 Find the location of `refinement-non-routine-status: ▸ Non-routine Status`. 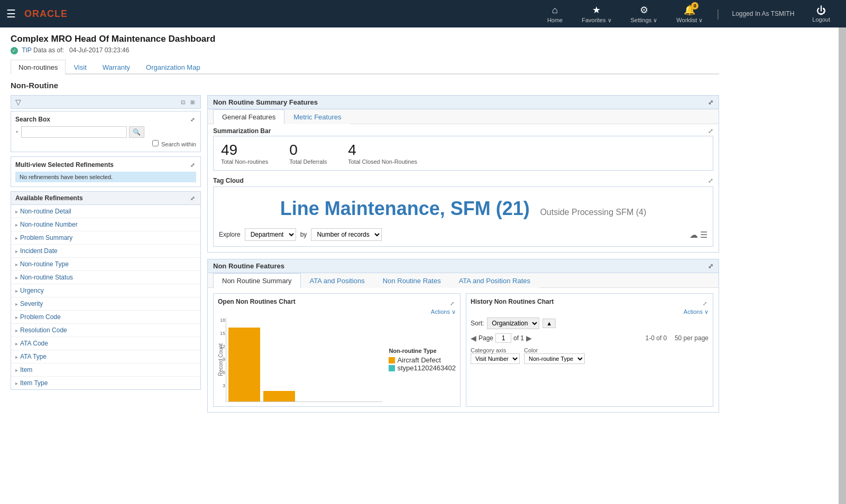

refinement-non-routine-status: ▸ Non-routine Status is located at coordinates (106, 278).